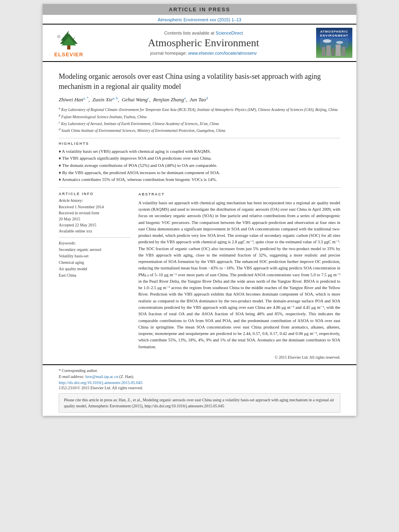 The width and height of the screenshot is (399, 532). I want to click on elsevier-tree-icon, so click(69, 39).